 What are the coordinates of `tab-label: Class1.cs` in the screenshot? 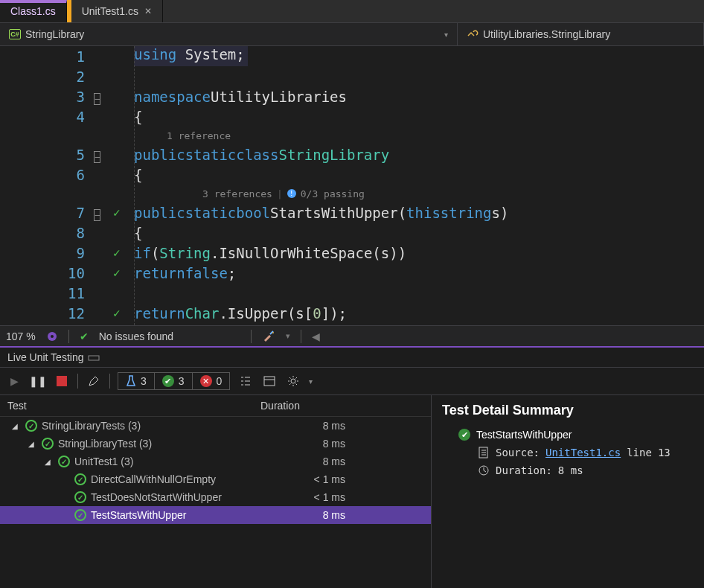 It's located at (33, 11).